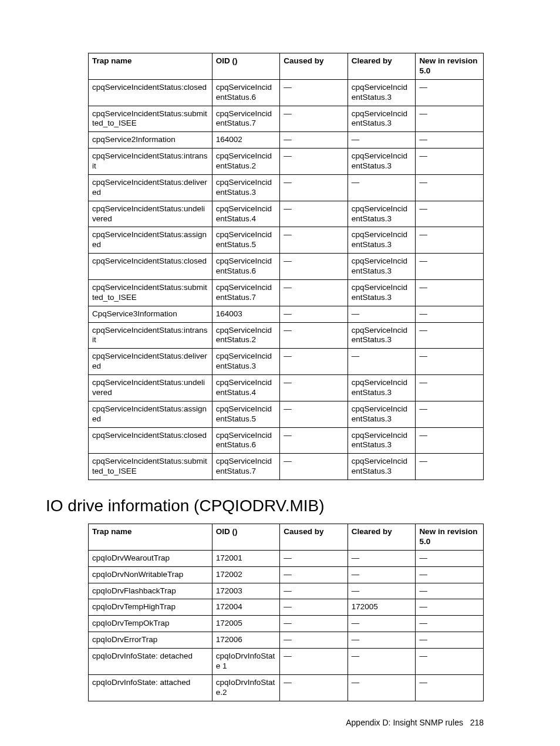 Image resolution: width=560 pixels, height=746 pixels. I want to click on cell-oid: 164002, so click(246, 140).